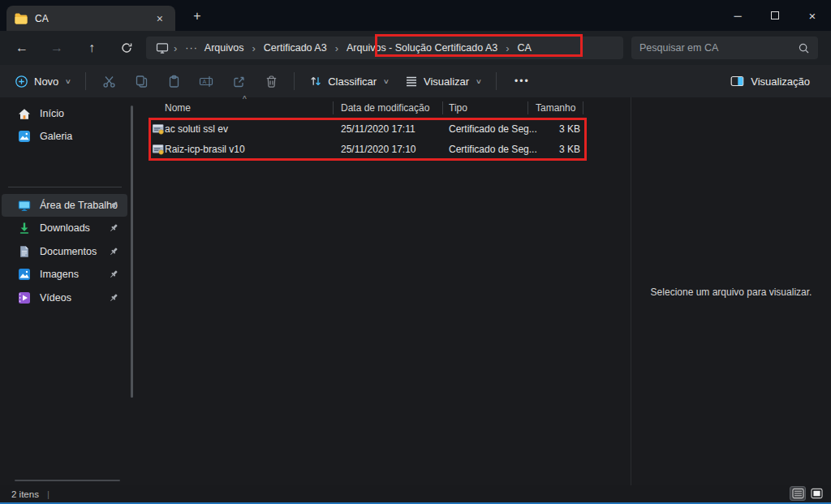  Describe the element at coordinates (68, 252) in the screenshot. I see `sidebar-item-label: Documentos` at that location.